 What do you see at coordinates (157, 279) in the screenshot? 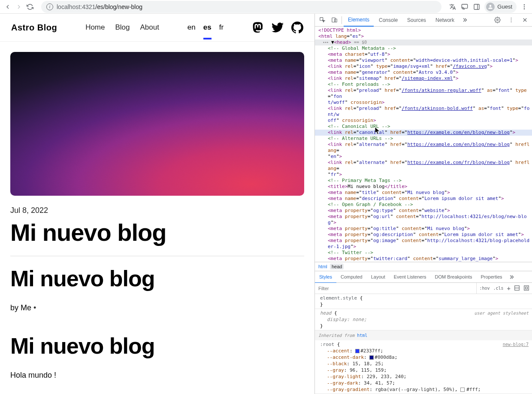
I see `content-heading-1: Mi nuevo blog` at bounding box center [157, 279].